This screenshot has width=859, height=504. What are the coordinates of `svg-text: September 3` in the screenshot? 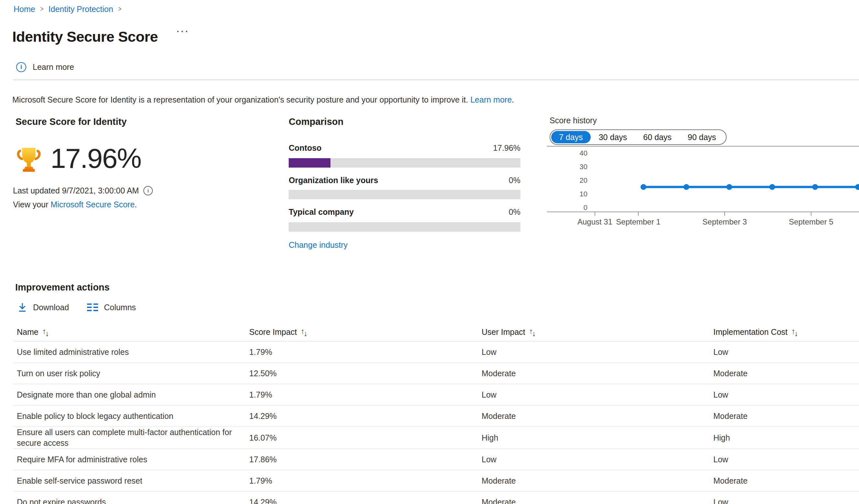 It's located at (725, 222).